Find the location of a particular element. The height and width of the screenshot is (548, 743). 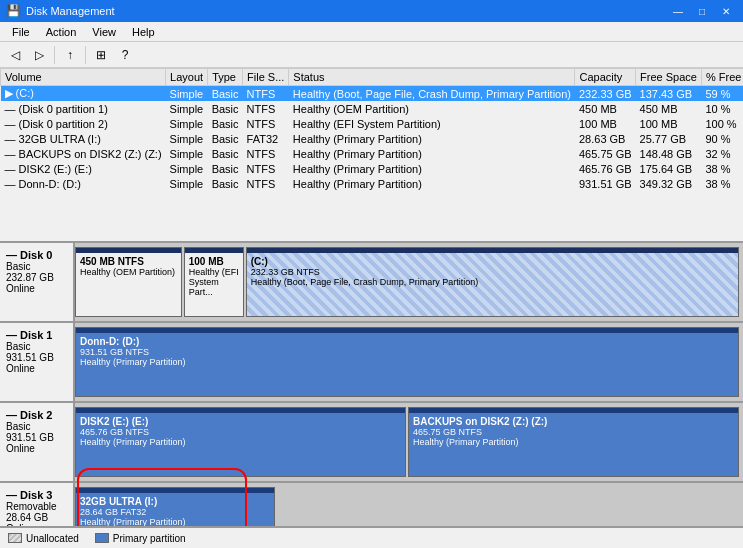

table-row: — Donn-D: (D:) Simple Basic NTFS Healthy… is located at coordinates (372, 184).